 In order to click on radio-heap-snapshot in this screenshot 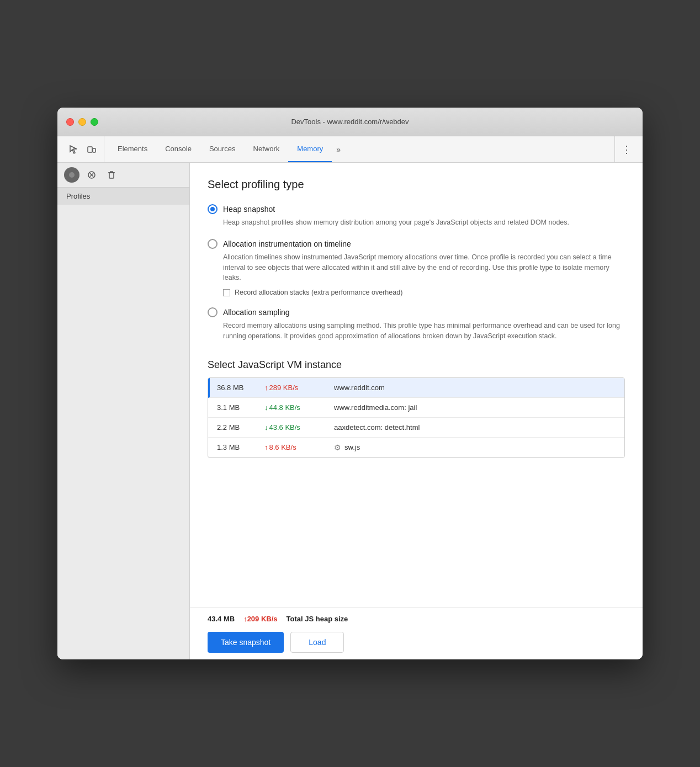, I will do `click(213, 209)`.